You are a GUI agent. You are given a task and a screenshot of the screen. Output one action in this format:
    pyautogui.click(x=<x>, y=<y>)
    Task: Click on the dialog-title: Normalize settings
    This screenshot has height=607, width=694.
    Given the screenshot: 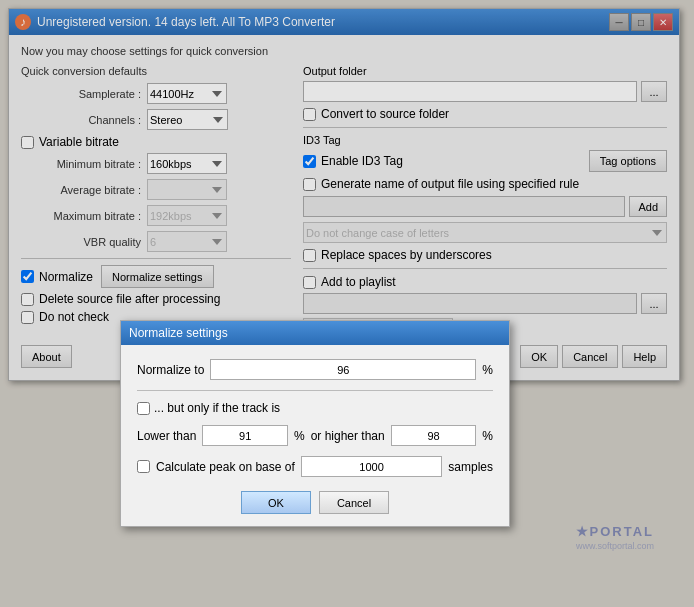 What is the action you would take?
    pyautogui.click(x=315, y=333)
    